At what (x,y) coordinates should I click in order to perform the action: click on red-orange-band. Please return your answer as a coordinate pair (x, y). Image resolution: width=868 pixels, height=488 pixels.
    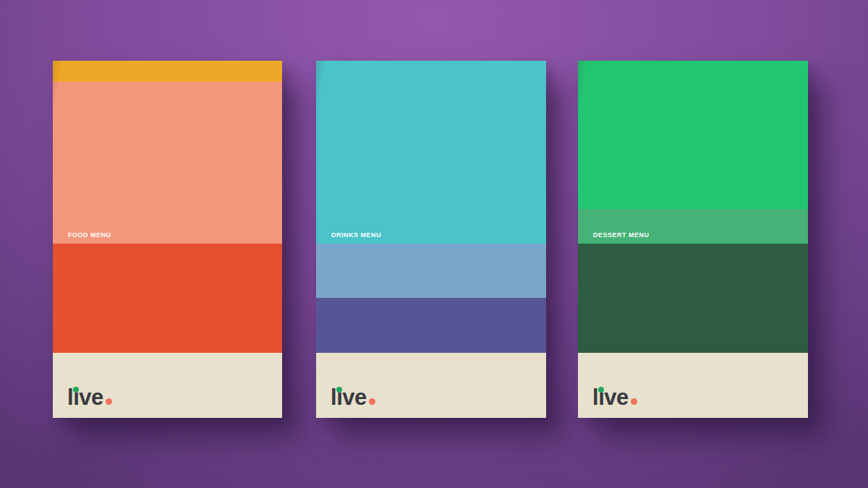
    Looking at the image, I should click on (168, 298).